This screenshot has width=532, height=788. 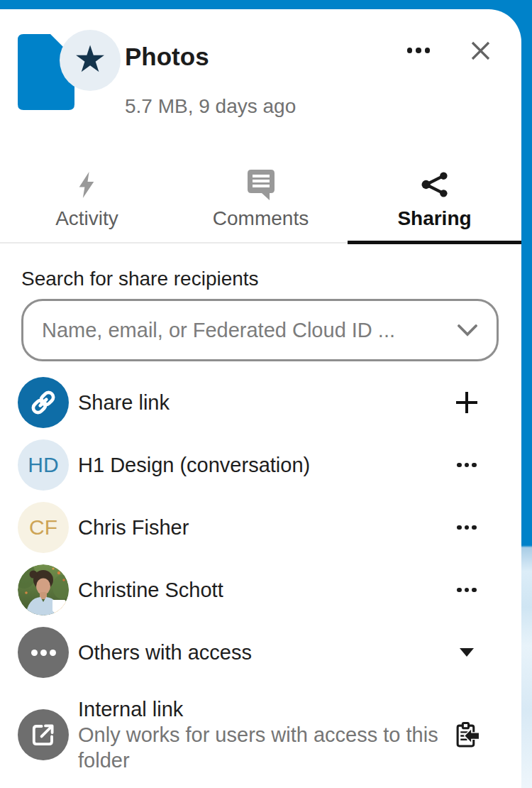 I want to click on expand-others-button, so click(x=467, y=652).